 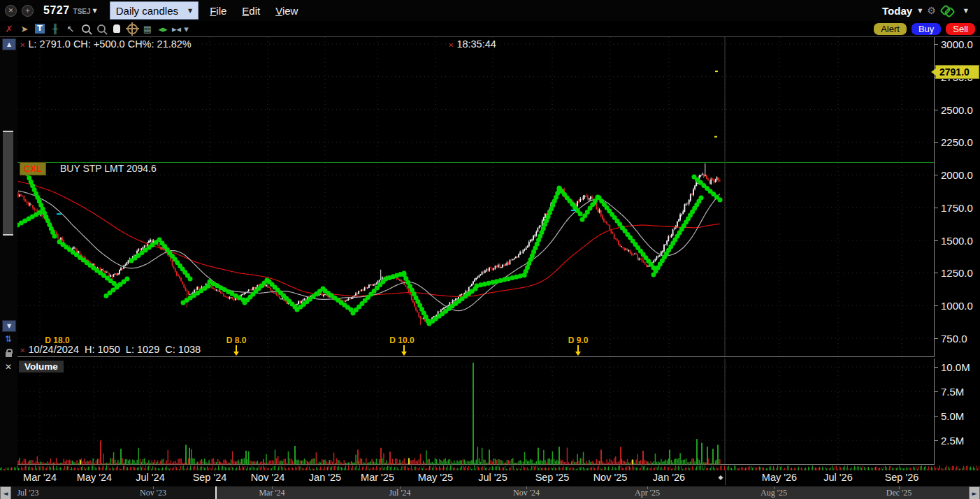 I want to click on zoom-in-icon, so click(x=86, y=29).